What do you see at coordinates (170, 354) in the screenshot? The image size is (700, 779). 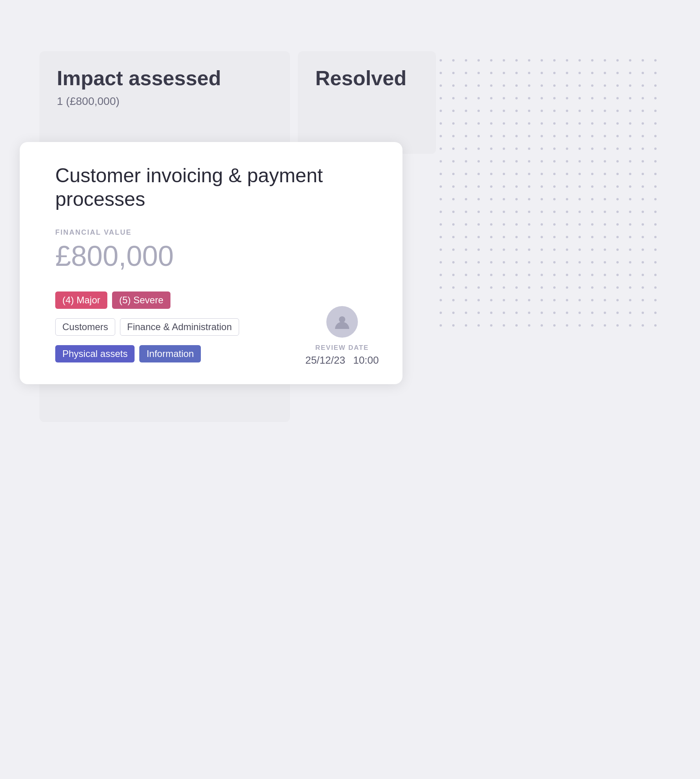 I see `tag-information: Information` at bounding box center [170, 354].